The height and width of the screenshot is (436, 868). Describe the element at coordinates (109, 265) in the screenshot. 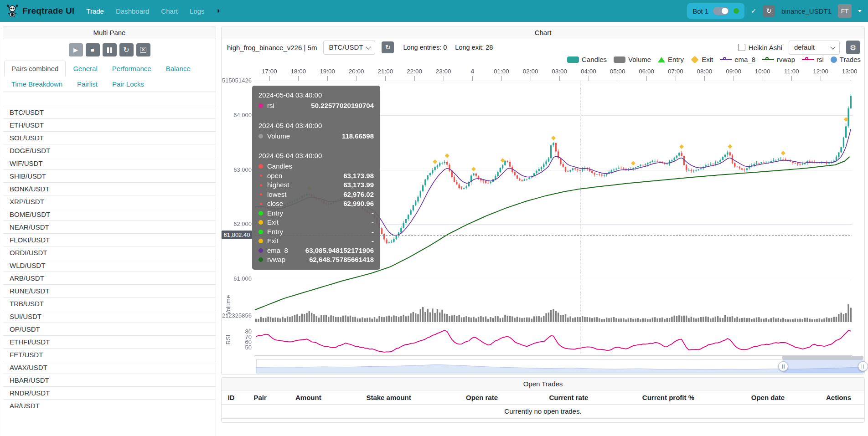

I see `pair-list-item: WLD/USDT` at that location.